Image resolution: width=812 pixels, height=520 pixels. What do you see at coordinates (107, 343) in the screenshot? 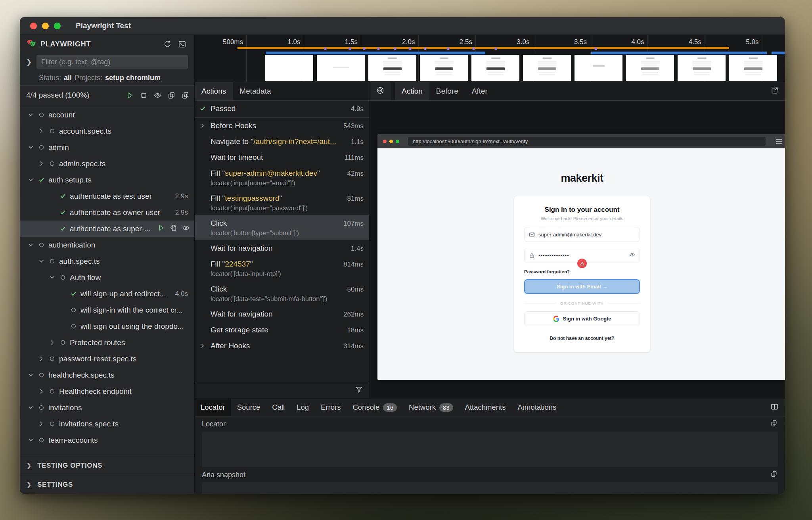
I see `tree-item-protected-routes: Protected routes` at bounding box center [107, 343].